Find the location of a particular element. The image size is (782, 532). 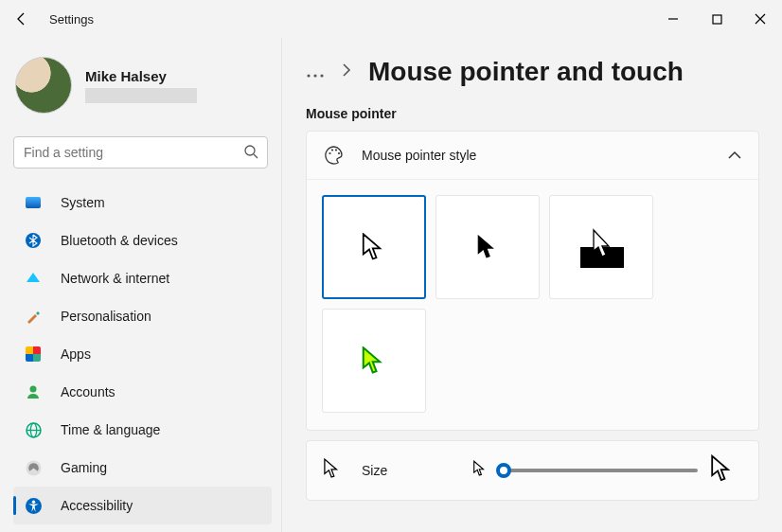

user-block: Mike Halsey is located at coordinates (142, 87).